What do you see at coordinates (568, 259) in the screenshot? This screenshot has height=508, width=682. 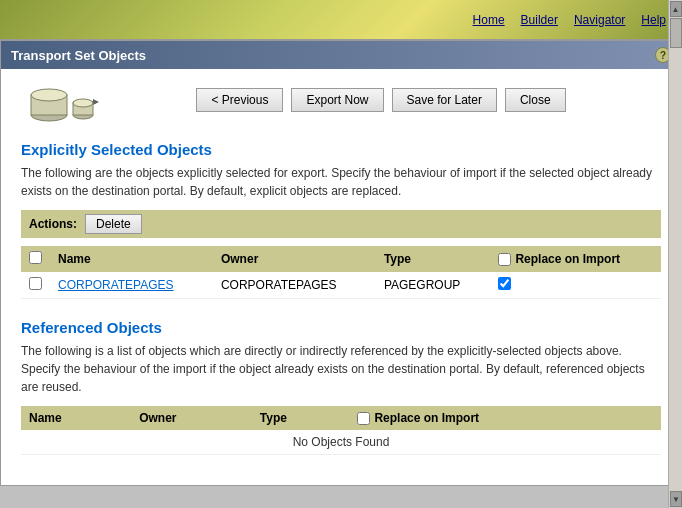 I see `replace-header-label: Replace on Import` at bounding box center [568, 259].